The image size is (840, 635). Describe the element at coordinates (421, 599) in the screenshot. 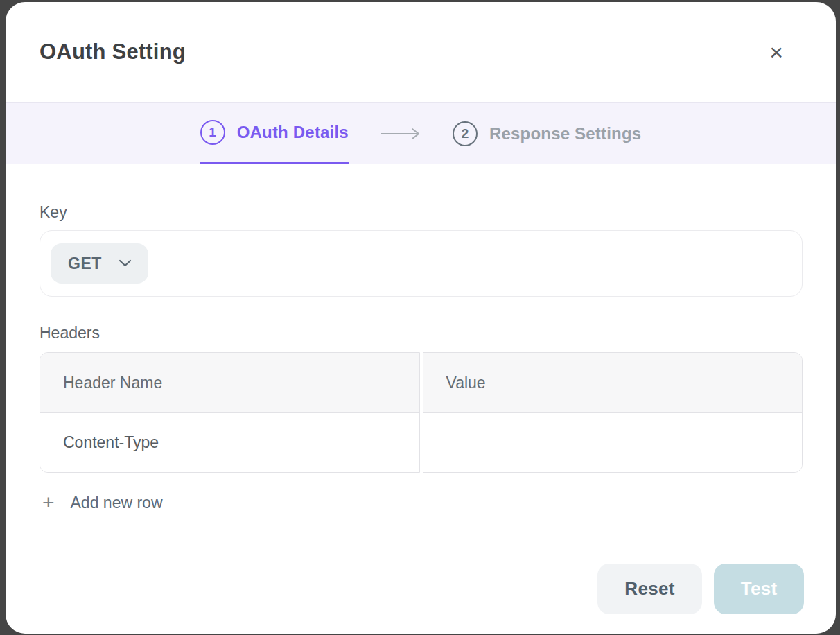

I see `modal-footer: Reset Test` at that location.